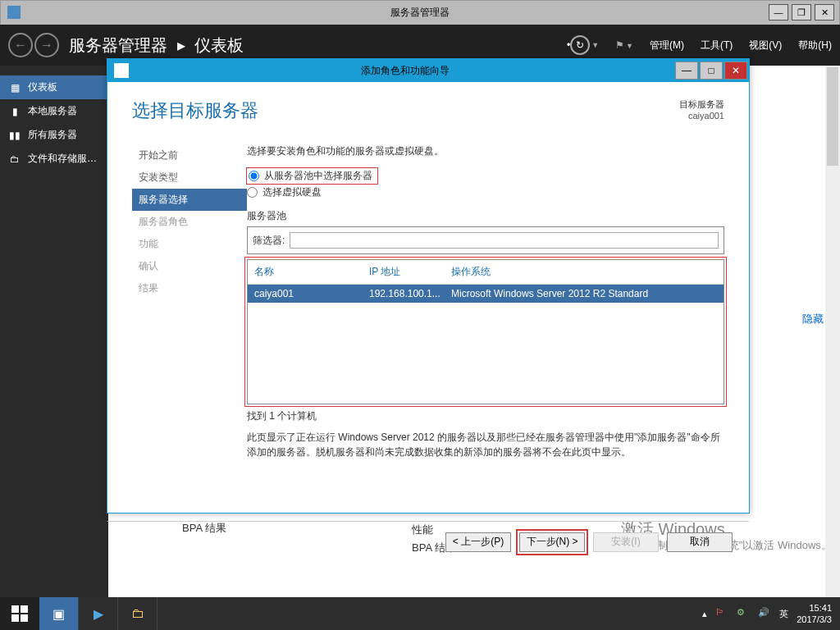  I want to click on filter-label: 筛选器:, so click(269, 241).